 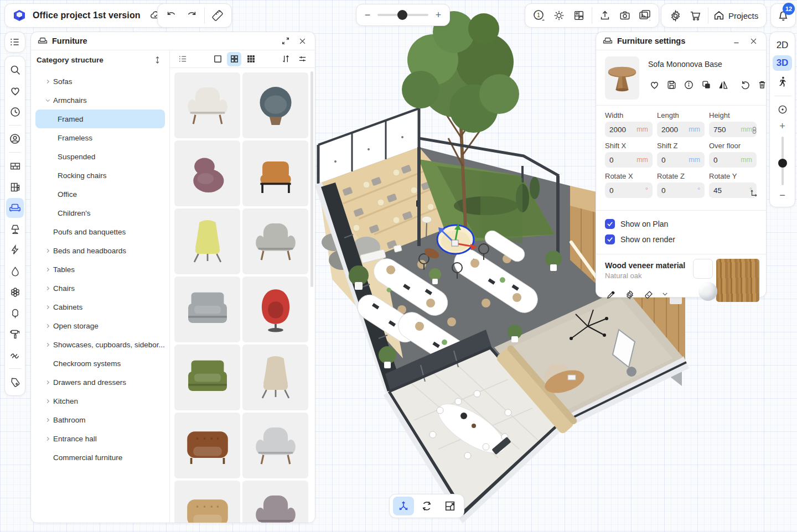 What do you see at coordinates (218, 59) in the screenshot?
I see `single-view-icon` at bounding box center [218, 59].